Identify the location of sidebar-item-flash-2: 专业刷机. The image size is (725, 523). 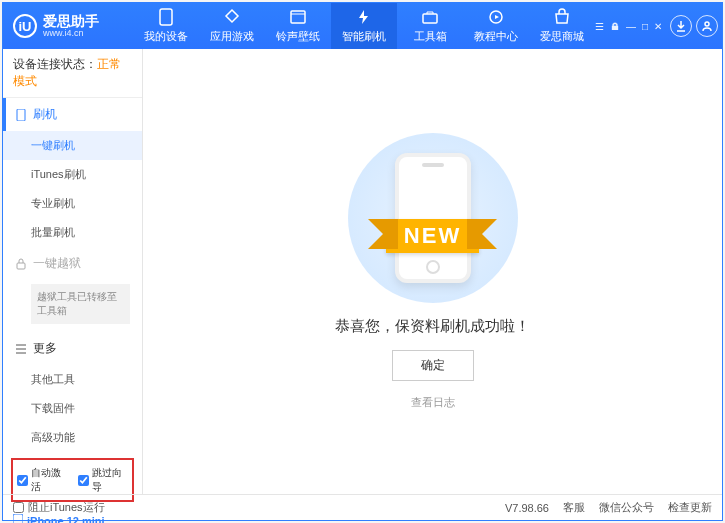
(72, 204).